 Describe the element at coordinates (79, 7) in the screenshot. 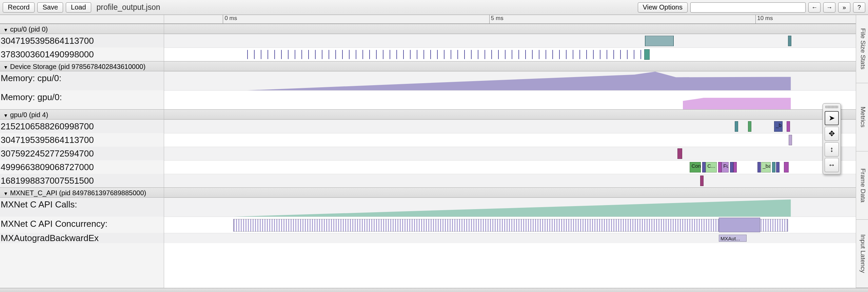

I see `load-button: Load` at that location.